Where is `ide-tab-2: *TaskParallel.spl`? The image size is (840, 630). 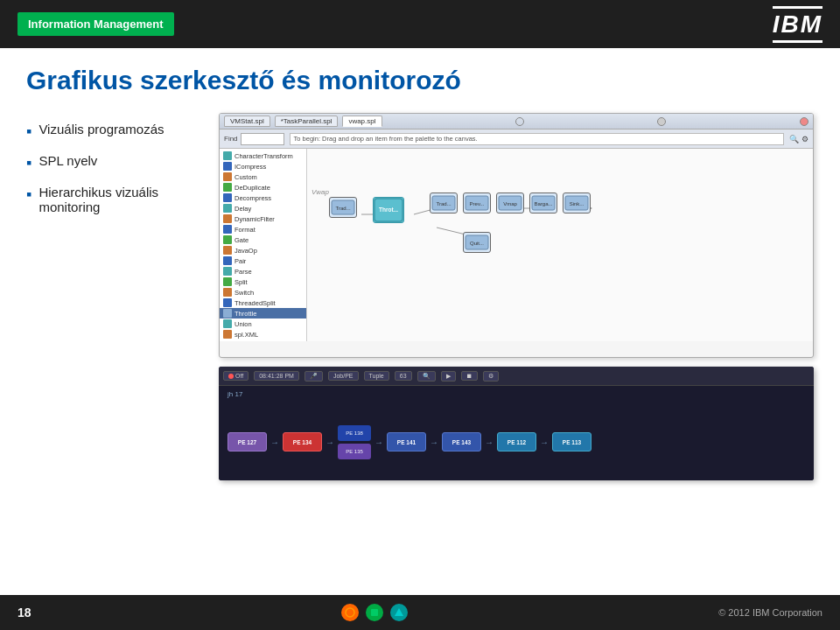
ide-tab-2: *TaskParallel.spl is located at coordinates (306, 121).